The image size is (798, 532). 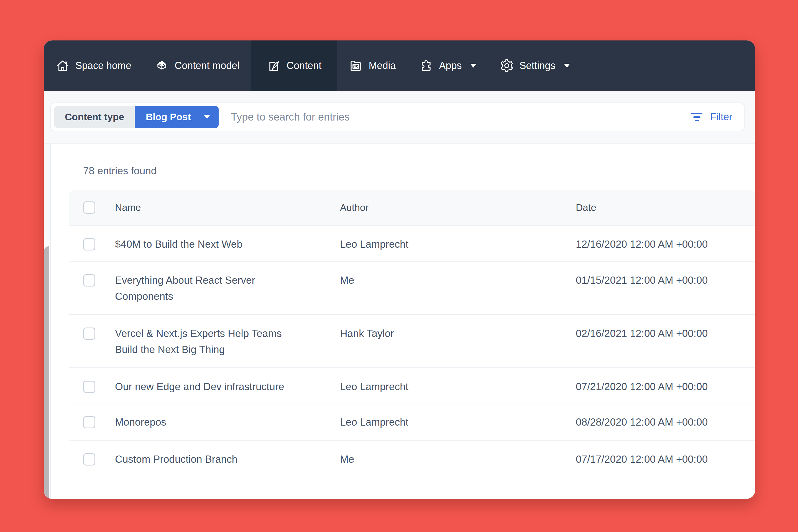 I want to click on views-sidebar-edge, so click(x=48, y=321).